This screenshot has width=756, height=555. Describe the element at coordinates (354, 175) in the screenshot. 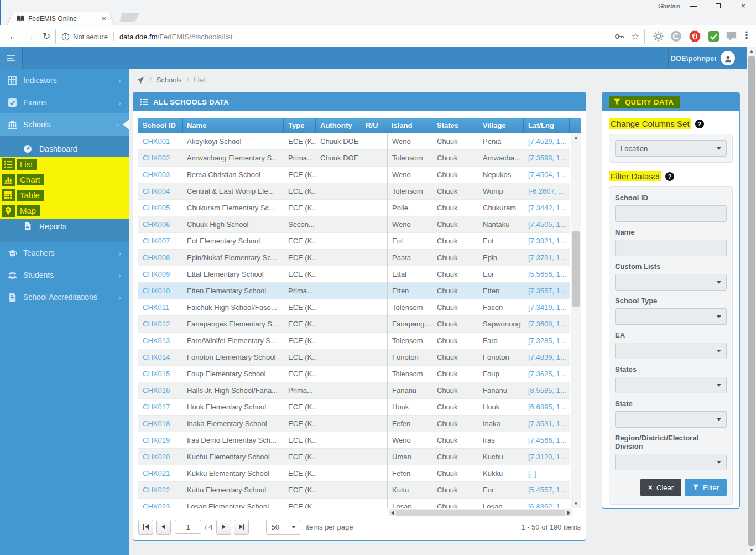

I see `table-row: CHK003Berea Christian SchoolECE (K...Wen…` at that location.